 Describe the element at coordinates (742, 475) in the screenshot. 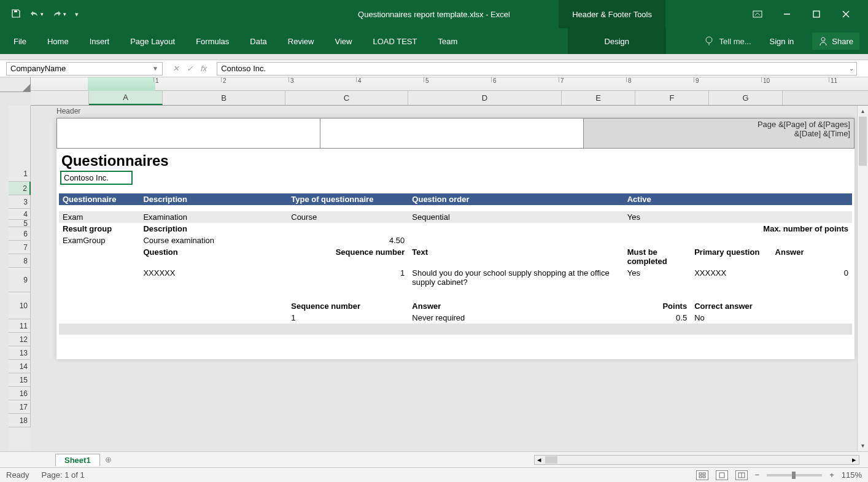

I see `page-break-view-icon` at that location.